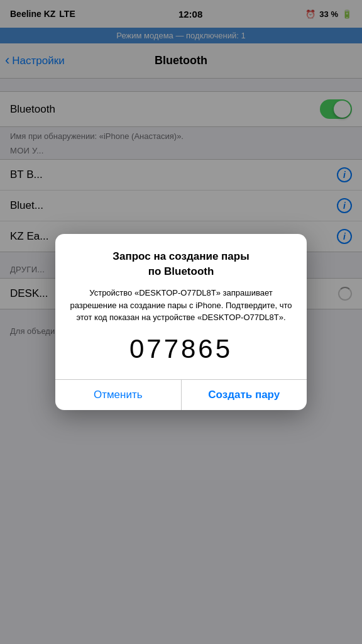 Image resolution: width=362 pixels, height=644 pixels. I want to click on cancel-button: Отменить, so click(118, 395).